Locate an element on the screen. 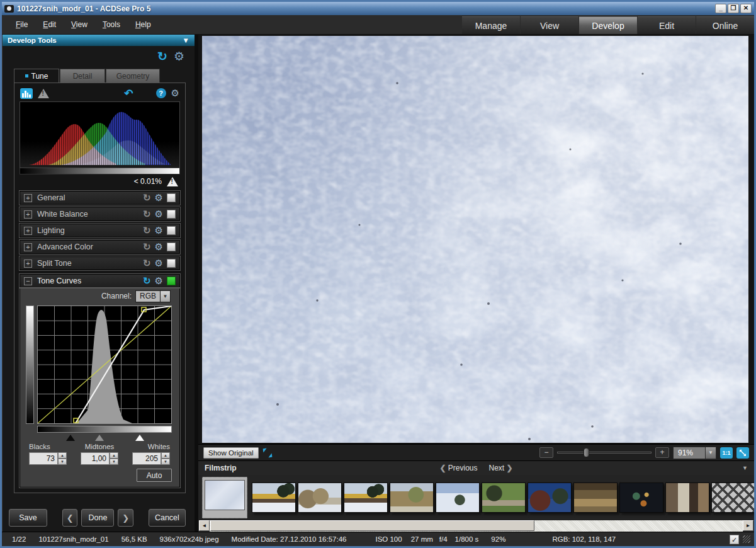 This screenshot has height=548, width=756. develop-settings-check-icon: ✓ is located at coordinates (734, 539).